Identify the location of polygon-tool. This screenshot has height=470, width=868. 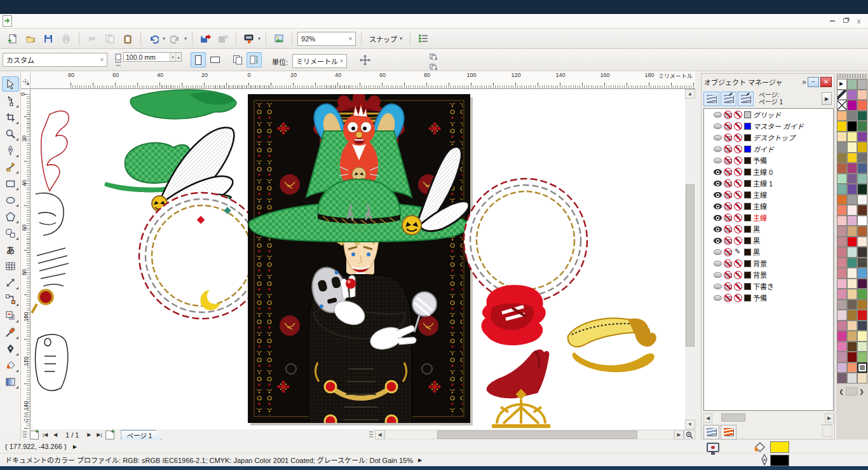
(10, 216).